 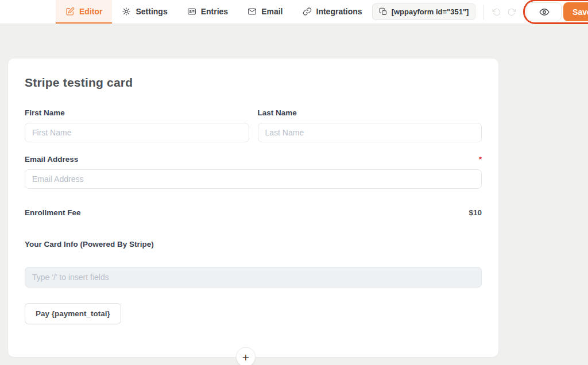 I want to click on top-toolbar: Editor Settings Entries Email Integratio…, so click(x=294, y=12).